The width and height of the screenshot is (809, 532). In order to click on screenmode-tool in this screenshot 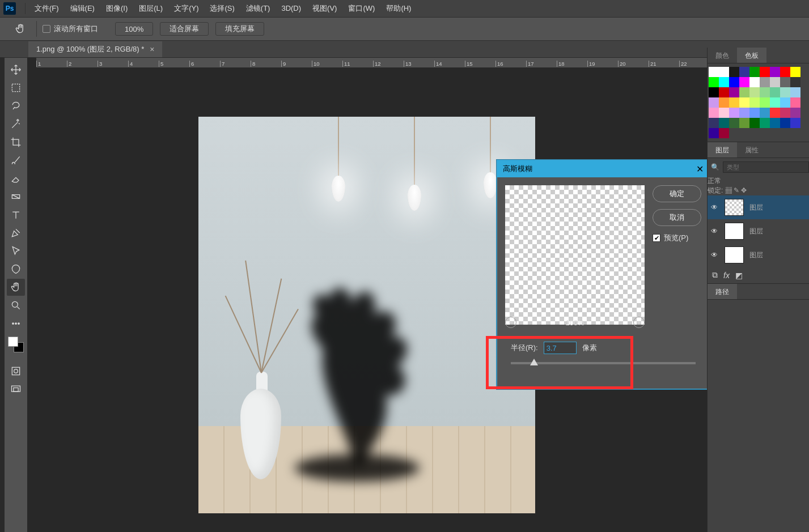, I will do `click(16, 389)`.